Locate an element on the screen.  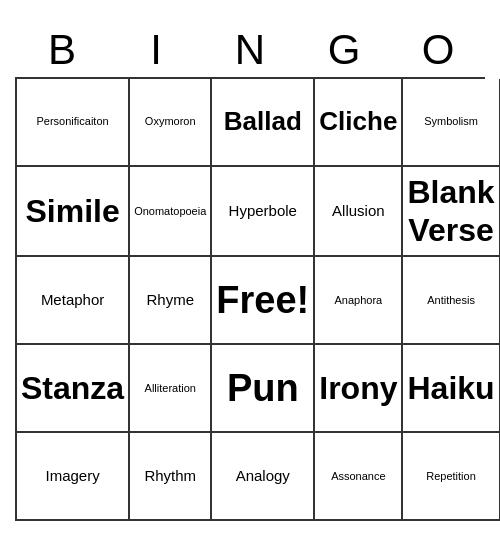
cell-text: Metaphor is located at coordinates (72, 300).